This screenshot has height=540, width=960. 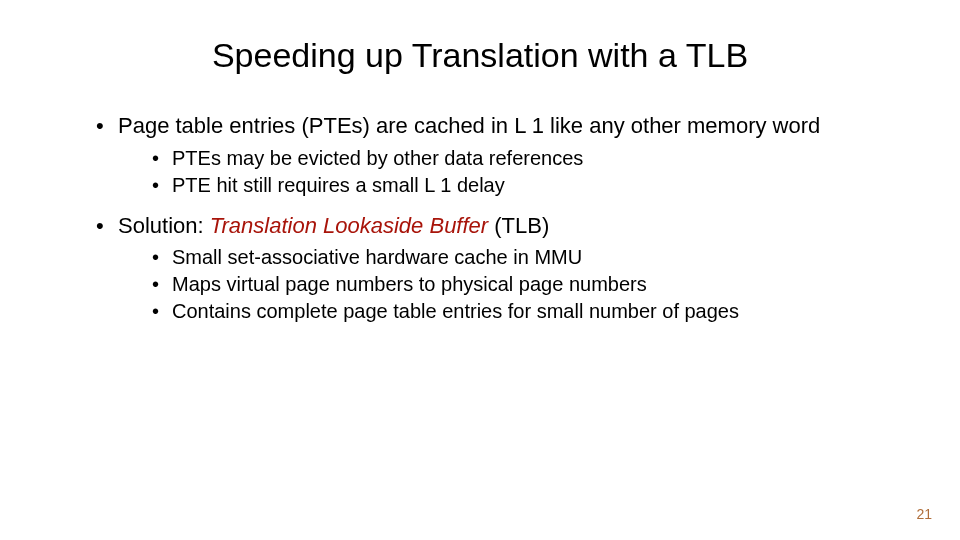 What do you see at coordinates (498, 155) in the screenshot?
I see `bullet-pte-cached: Page table entries (PTEs) are cached in …` at bounding box center [498, 155].